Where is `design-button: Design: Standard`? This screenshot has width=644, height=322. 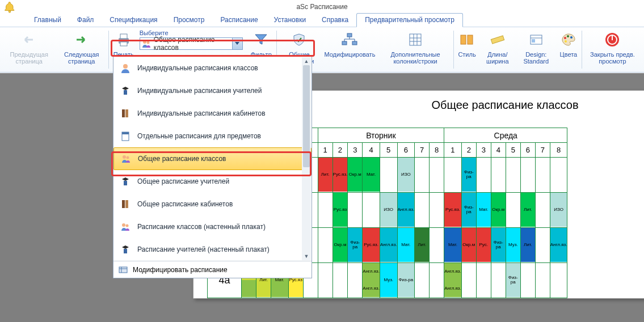
design-button: Design: Standard is located at coordinates (536, 50).